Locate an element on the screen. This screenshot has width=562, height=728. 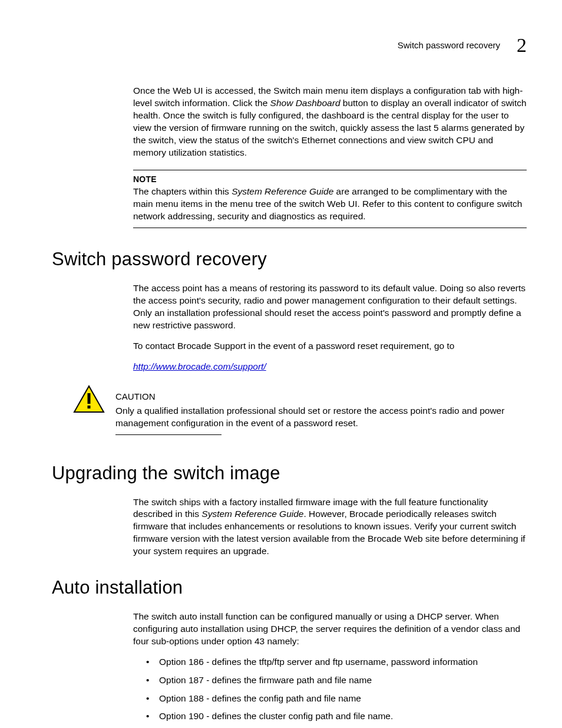
s3-bullets: Option 186 - defines the tftp/ftp server… is located at coordinates (336, 690).